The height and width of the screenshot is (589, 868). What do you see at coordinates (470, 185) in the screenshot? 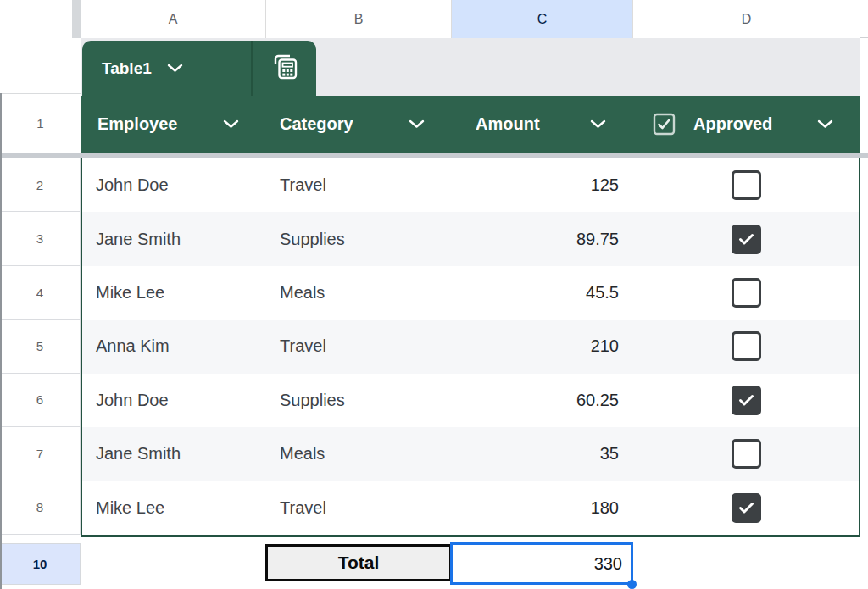
I see `table-row-2: John DoeTravel125` at bounding box center [470, 185].